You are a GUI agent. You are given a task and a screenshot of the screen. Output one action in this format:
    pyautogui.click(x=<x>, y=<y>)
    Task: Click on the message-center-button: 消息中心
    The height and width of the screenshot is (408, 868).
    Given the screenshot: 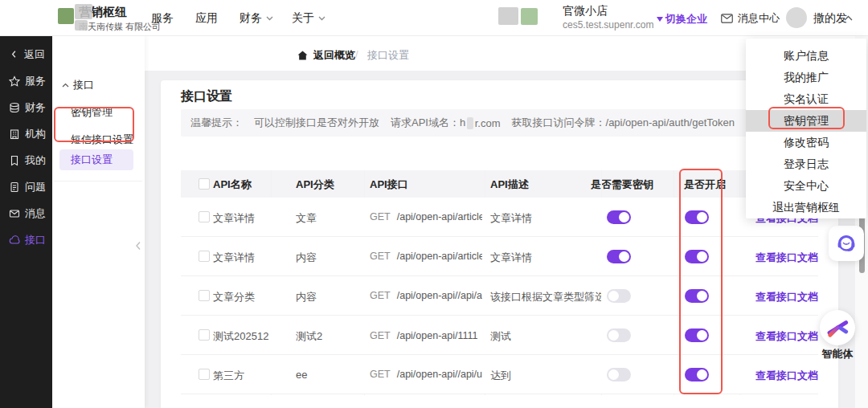 What is the action you would take?
    pyautogui.click(x=751, y=18)
    